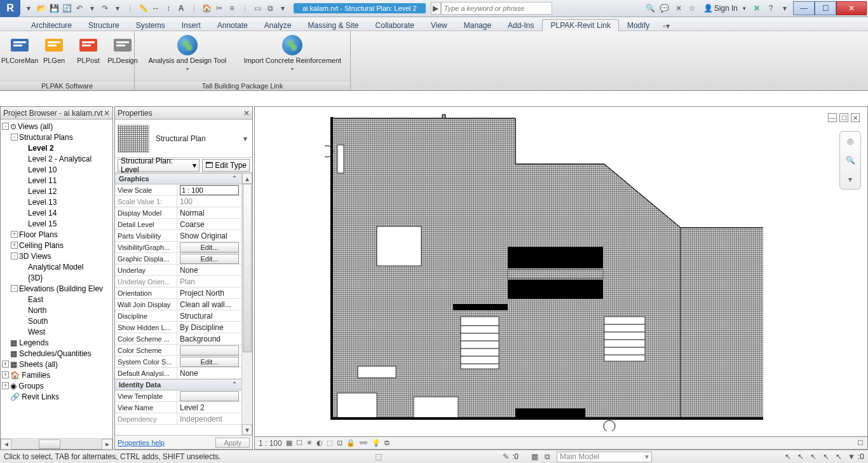  Describe the element at coordinates (497, 8) in the screenshot. I see `search-input` at that location.